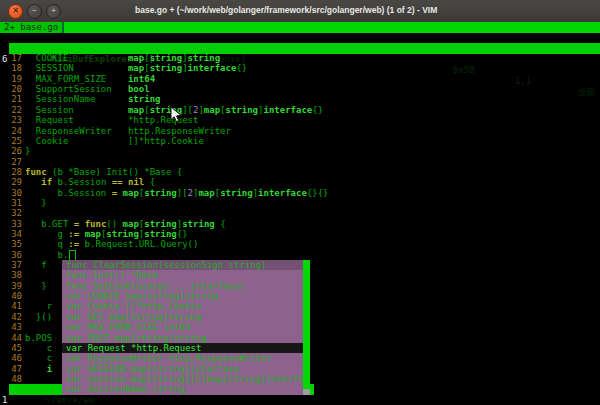 This screenshot has width=600, height=405. What do you see at coordinates (286, 10) in the screenshot?
I see `window-title: base.go + (~/work/web/golanger/framework…` at bounding box center [286, 10].